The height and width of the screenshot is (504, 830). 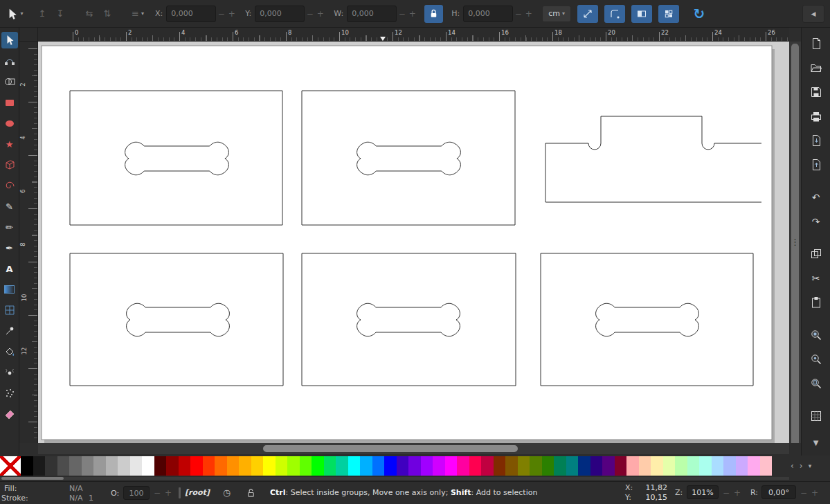 I want to click on spiral-tool-button, so click(x=10, y=186).